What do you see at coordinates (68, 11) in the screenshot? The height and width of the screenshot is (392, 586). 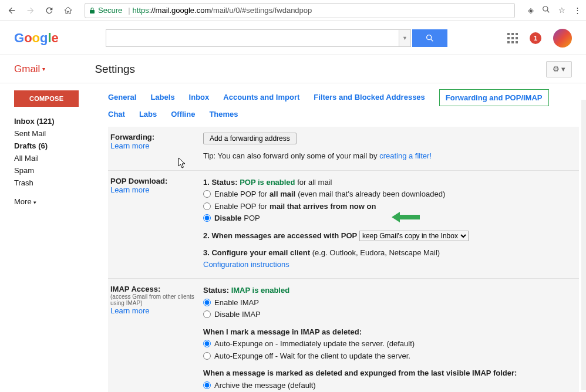 I see `home-button` at bounding box center [68, 11].